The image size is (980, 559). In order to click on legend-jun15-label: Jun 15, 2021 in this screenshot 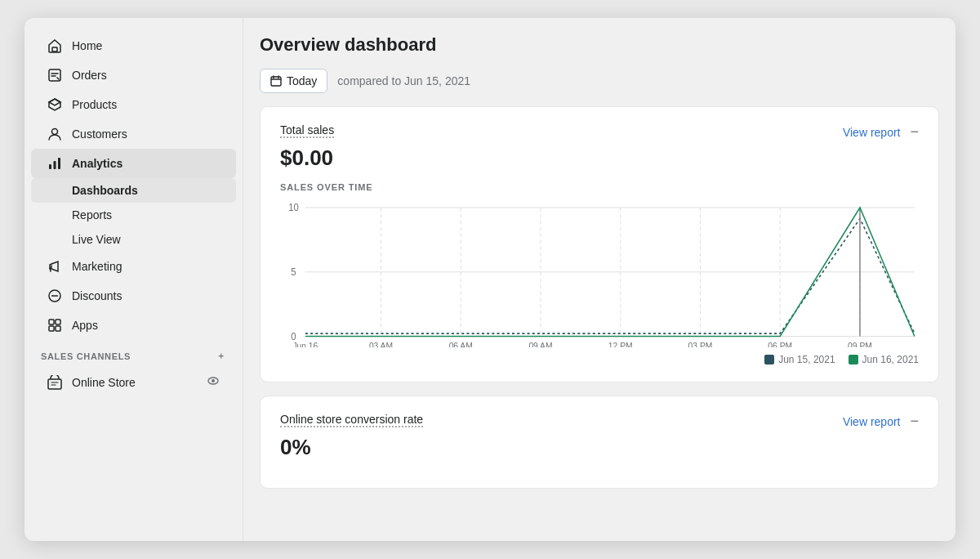, I will do `click(807, 360)`.